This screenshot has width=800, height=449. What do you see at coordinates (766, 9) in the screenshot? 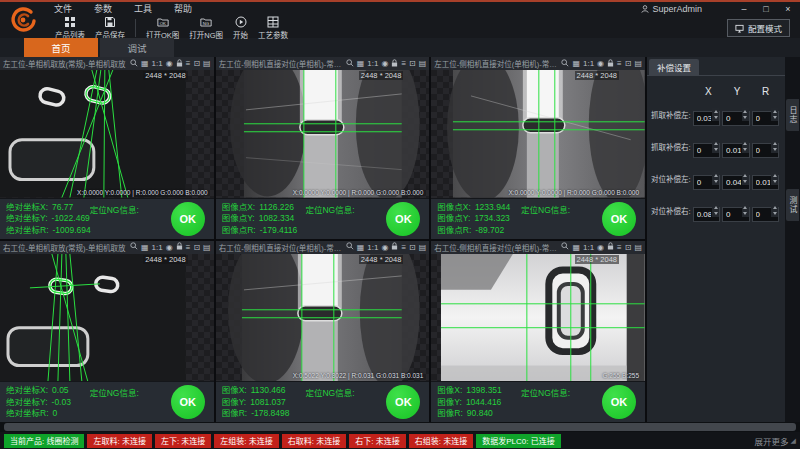
I see `window-controls: – □ ×` at bounding box center [766, 9].